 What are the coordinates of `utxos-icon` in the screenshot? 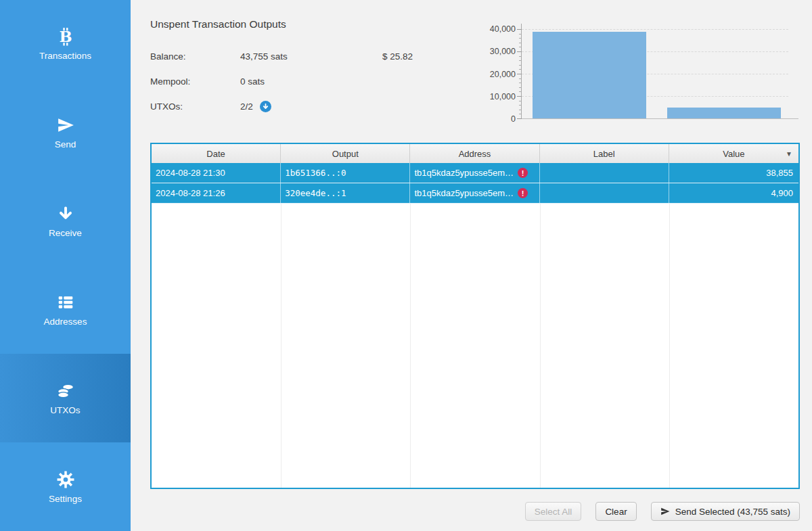 It's located at (66, 391).